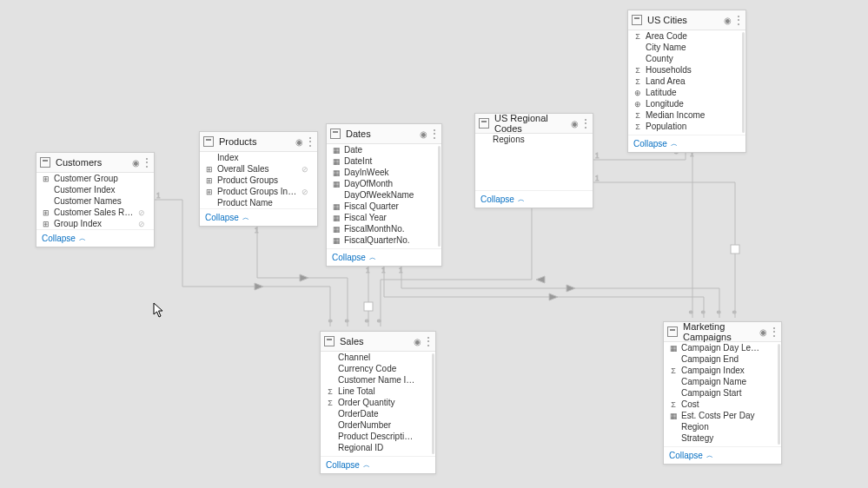 This screenshot has height=488, width=868. What do you see at coordinates (384, 184) in the screenshot?
I see `field-row: ▦DayOfMonth` at bounding box center [384, 184].